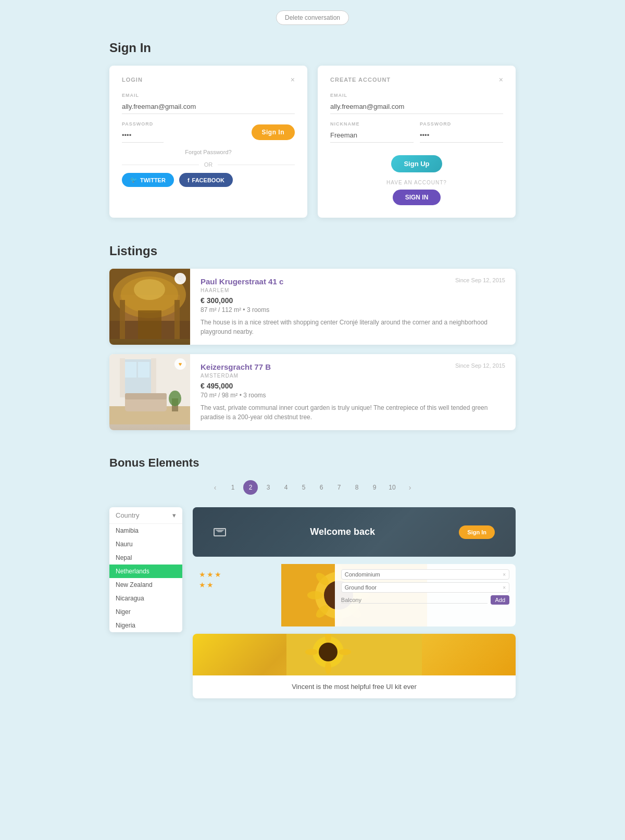 This screenshot has width=625, height=840. Describe the element at coordinates (208, 132) in the screenshot. I see `login-password-row: PASSWORD Sign In` at that location.